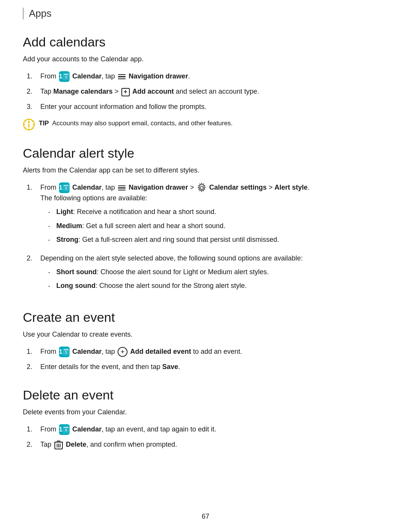 Image resolution: width=411 pixels, height=532 pixels. What do you see at coordinates (136, 212) in the screenshot?
I see `bullet-content: Light: Receive a notification and hear a…` at bounding box center [136, 212].